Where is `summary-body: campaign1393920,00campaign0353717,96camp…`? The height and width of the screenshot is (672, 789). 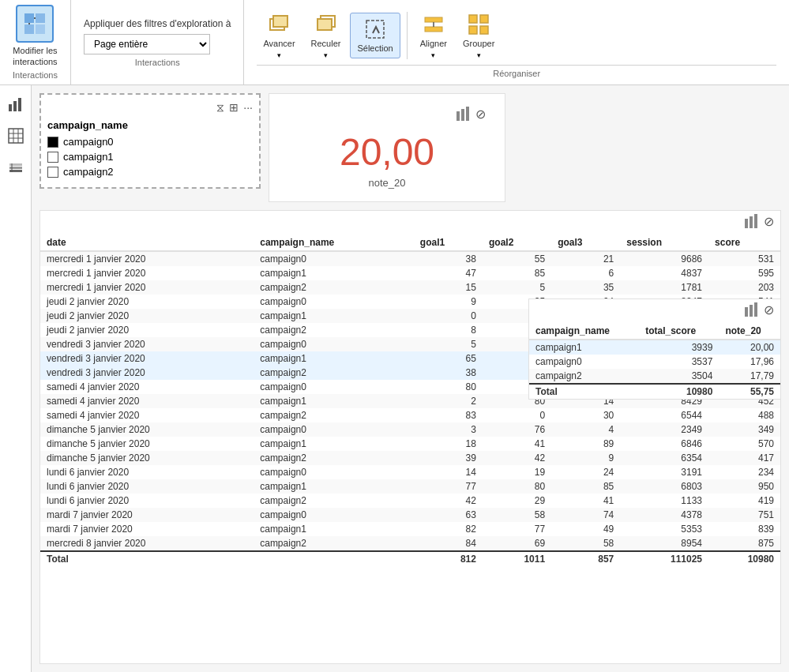
summary-body: campaign1393920,00campaign0353717,96camp… is located at coordinates (655, 370).